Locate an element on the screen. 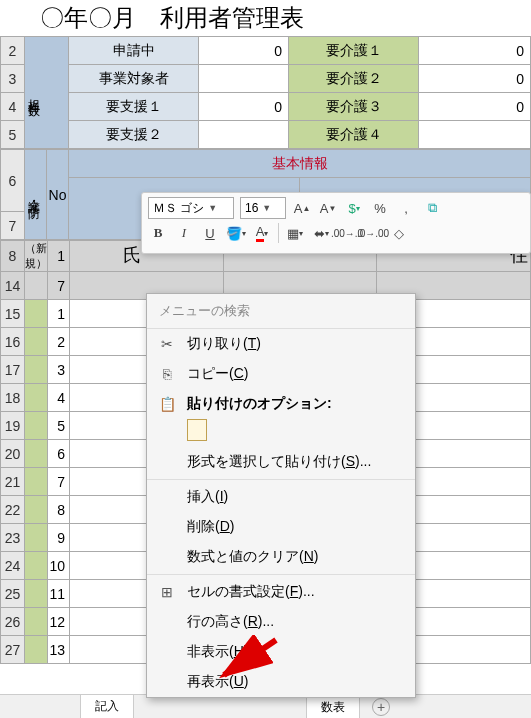 The image size is (531, 718). row-header: 17 is located at coordinates (13, 370).